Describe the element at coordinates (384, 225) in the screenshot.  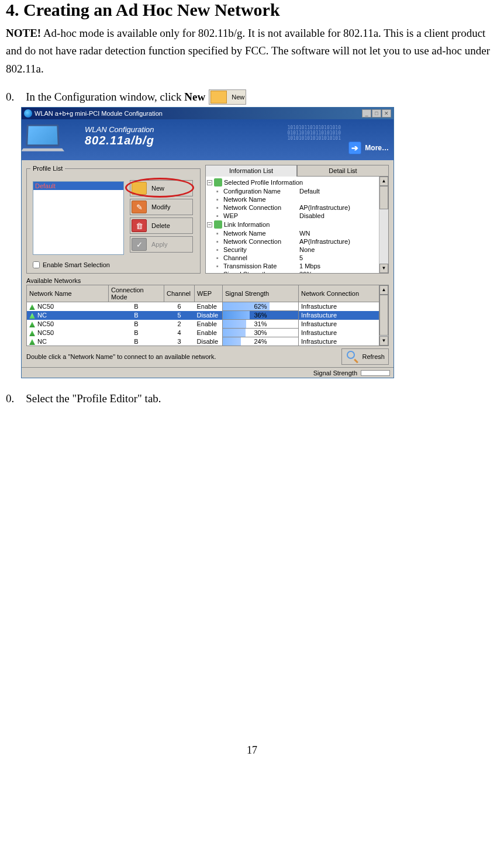
I see `info-scrollbar: ▲ ▼` at that location.